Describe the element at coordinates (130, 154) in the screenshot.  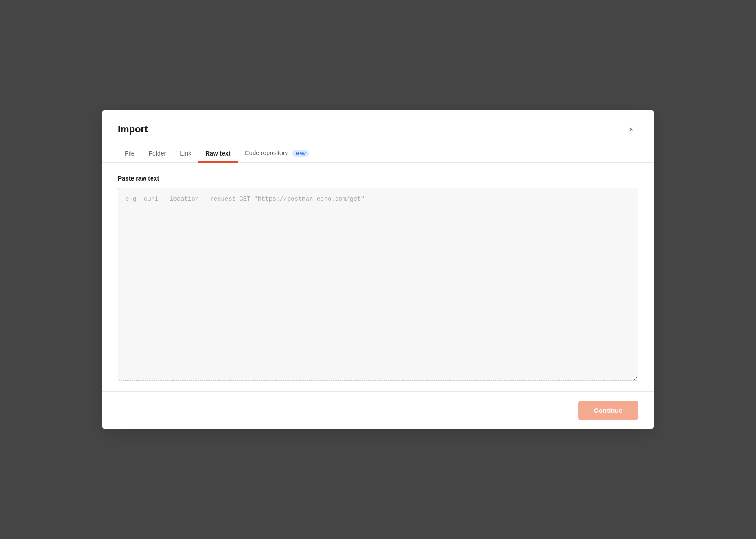
I see `tab-file: File` at that location.